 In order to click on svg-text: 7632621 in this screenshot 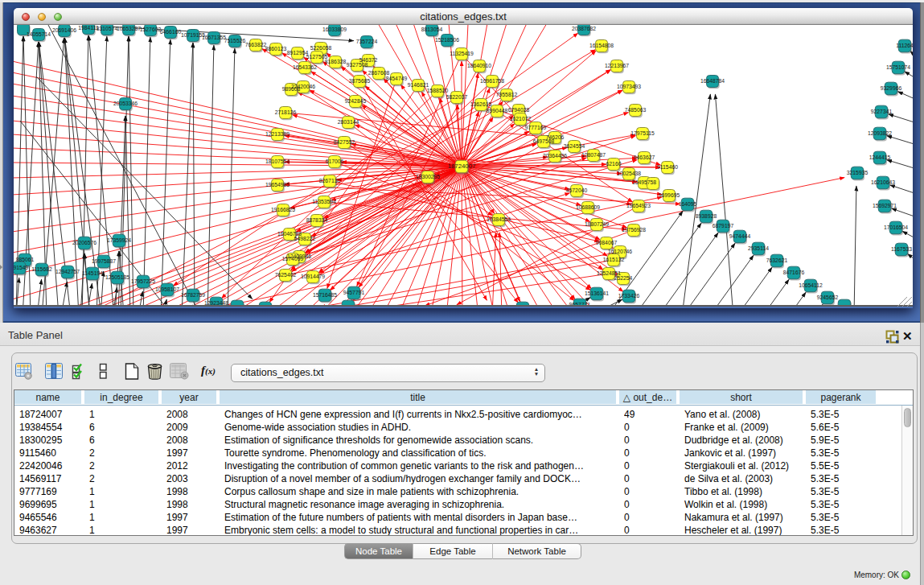, I will do `click(777, 261)`.